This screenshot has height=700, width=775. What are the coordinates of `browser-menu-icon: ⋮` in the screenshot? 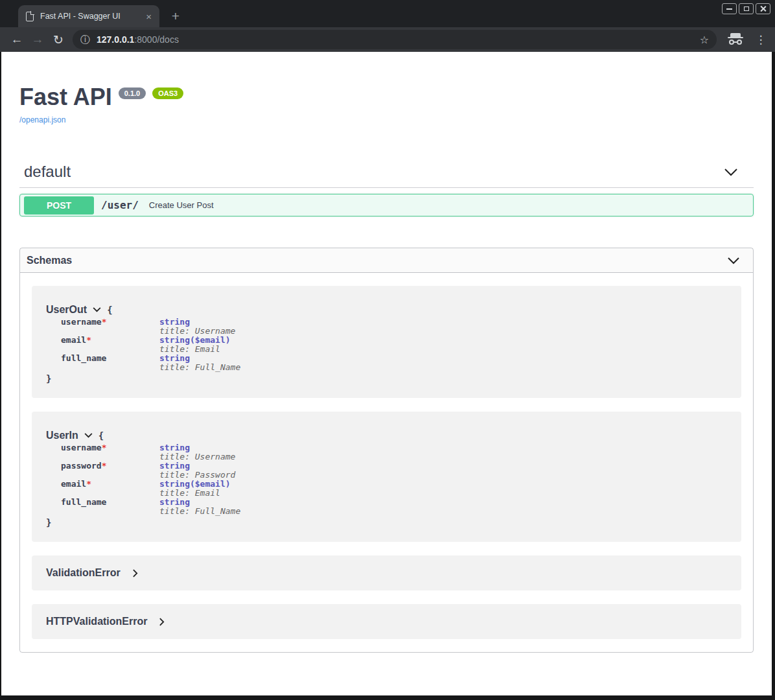 It's located at (761, 40).